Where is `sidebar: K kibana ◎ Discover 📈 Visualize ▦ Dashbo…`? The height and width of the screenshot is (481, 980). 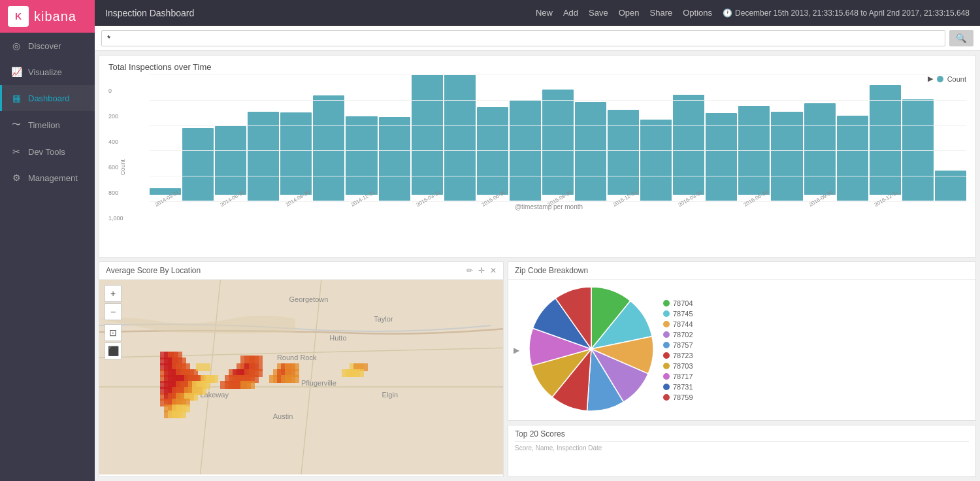 sidebar: K kibana ◎ Discover 📈 Visualize ▦ Dashbo… is located at coordinates (47, 241).